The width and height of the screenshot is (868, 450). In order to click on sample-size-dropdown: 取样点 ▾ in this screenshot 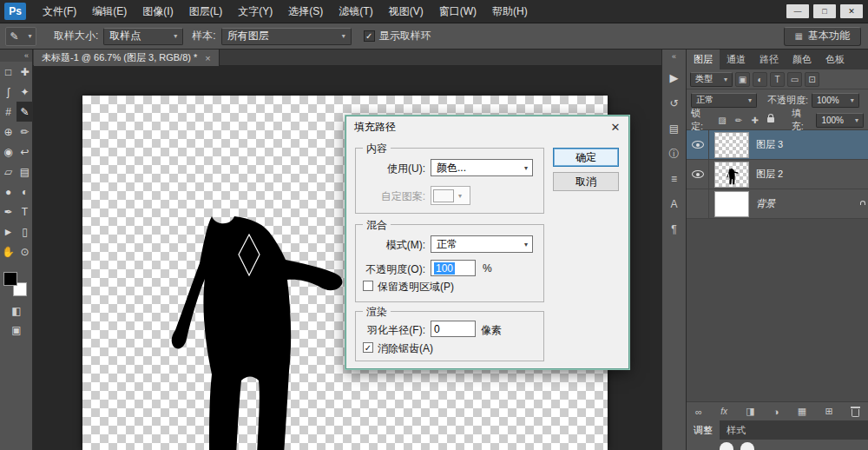, I will do `click(143, 36)`.